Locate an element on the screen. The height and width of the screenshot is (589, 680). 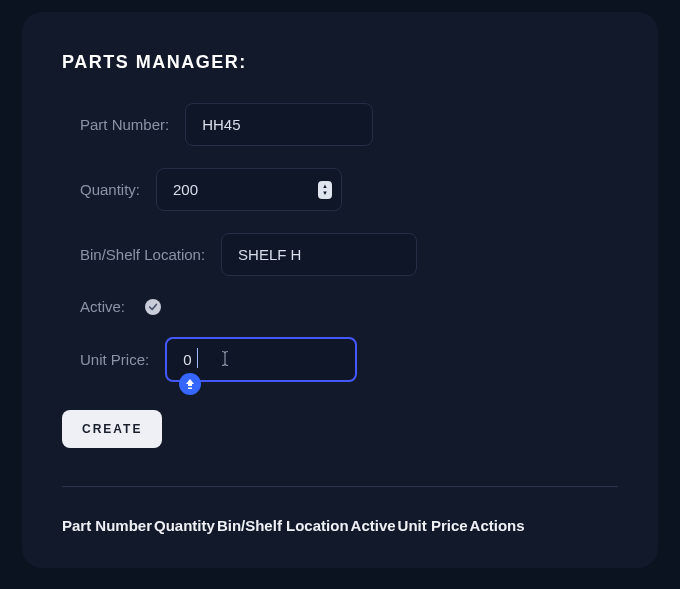
col-actions: Actions is located at coordinates (498, 526).